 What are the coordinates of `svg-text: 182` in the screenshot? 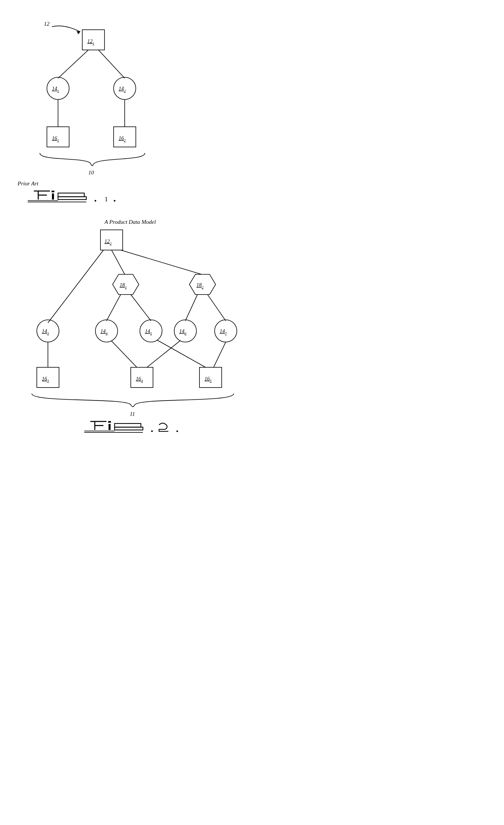 It's located at (200, 286).